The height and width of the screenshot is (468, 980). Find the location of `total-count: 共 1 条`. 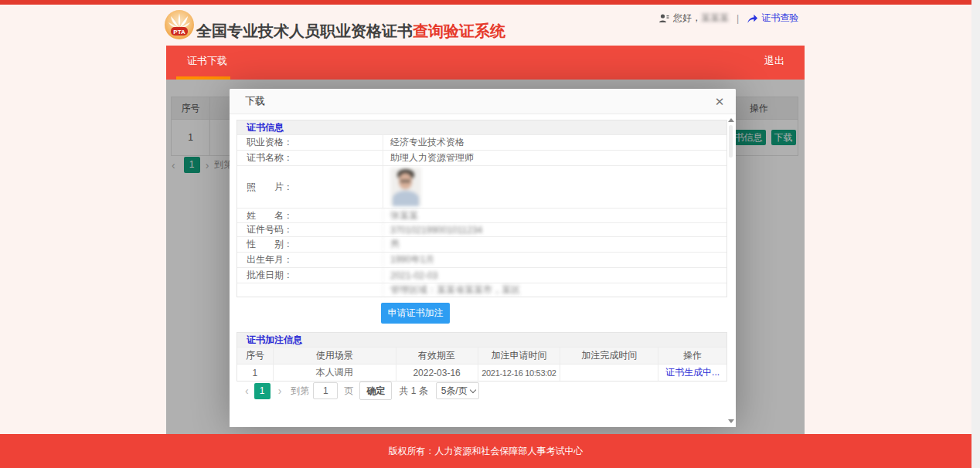

total-count: 共 1 条 is located at coordinates (413, 391).